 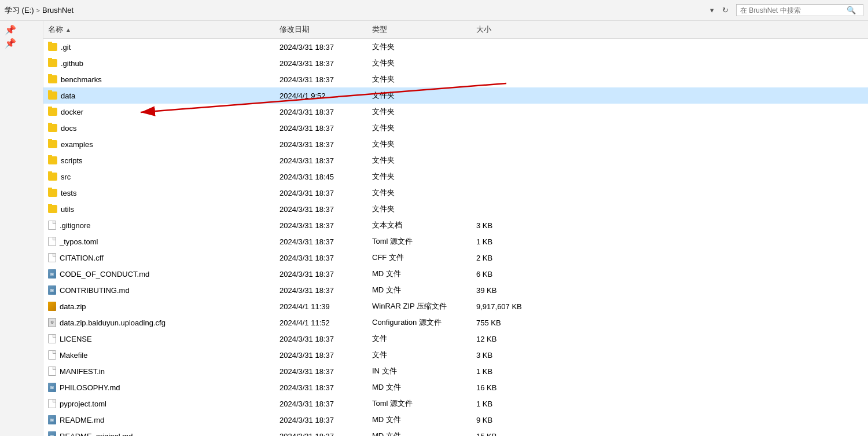 What do you see at coordinates (159, 145) in the screenshot?
I see `file-name-cell: examples` at bounding box center [159, 145].